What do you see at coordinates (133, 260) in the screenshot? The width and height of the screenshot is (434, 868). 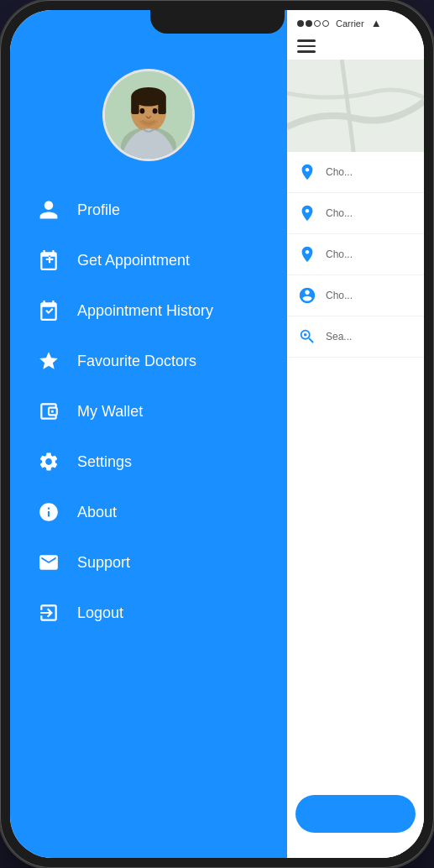 I see `sidebar-label-get-appointment: Get Appointment` at bounding box center [133, 260].